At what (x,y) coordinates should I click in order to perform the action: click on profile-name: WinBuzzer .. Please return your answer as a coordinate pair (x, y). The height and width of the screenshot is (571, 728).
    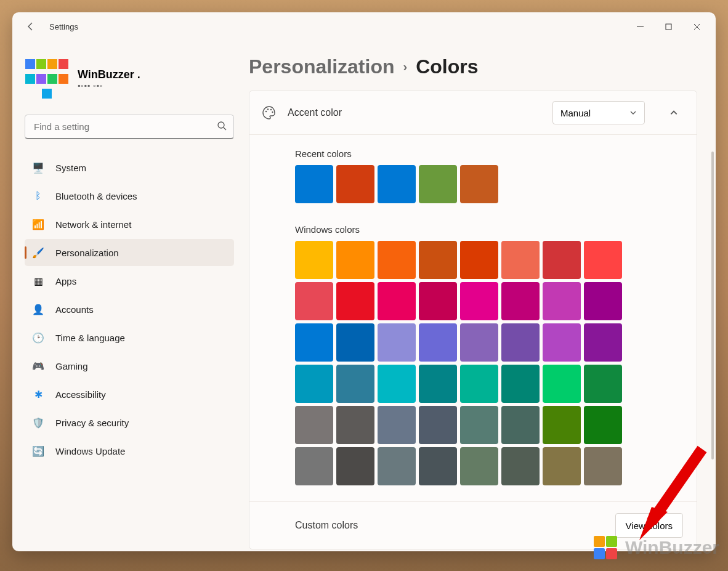
    Looking at the image, I should click on (109, 75).